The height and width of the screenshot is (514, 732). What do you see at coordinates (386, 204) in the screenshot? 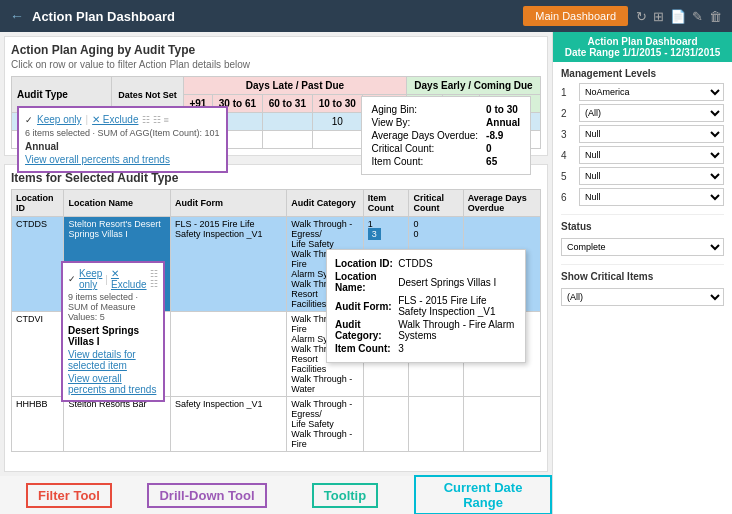
I see `col-item-count: Item Count` at bounding box center [386, 204].